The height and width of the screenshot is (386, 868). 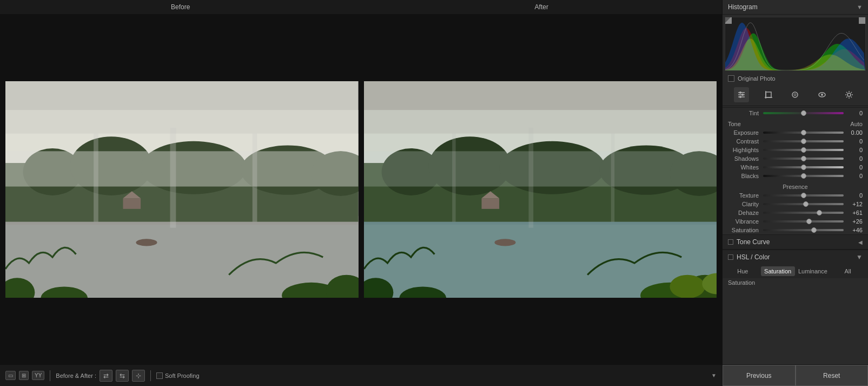 What do you see at coordinates (745, 230) in the screenshot?
I see `saturation-label: Saturation` at bounding box center [745, 230].